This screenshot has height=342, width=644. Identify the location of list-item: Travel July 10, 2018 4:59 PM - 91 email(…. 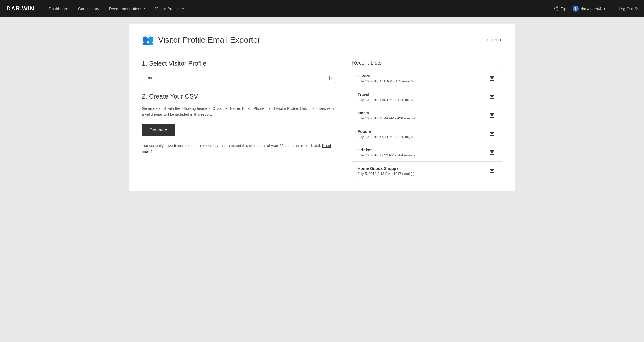
(427, 97).